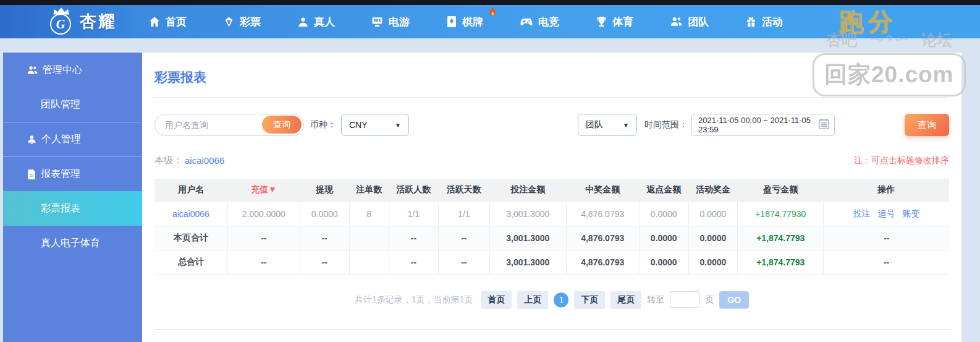  I want to click on next-page-button: 下页, so click(589, 300).